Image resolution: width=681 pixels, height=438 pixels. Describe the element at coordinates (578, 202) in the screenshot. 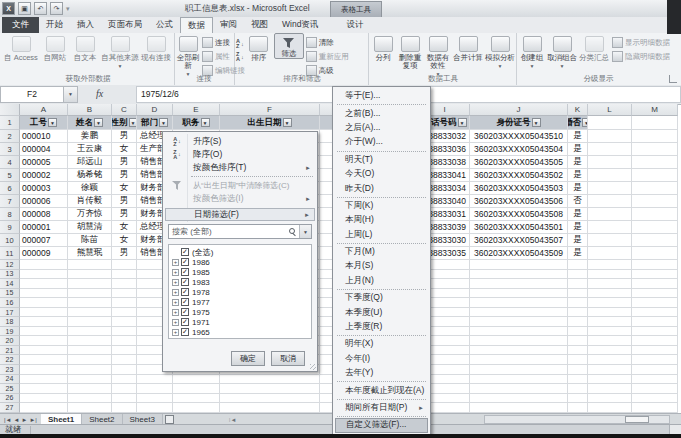

I see `cell-K-7: 否` at that location.